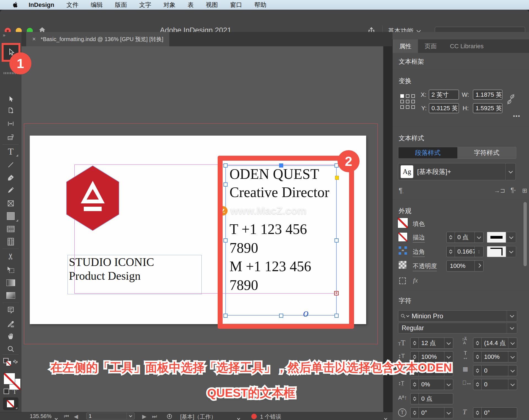  Describe the element at coordinates (11, 124) in the screenshot. I see `gap-tool` at that location.